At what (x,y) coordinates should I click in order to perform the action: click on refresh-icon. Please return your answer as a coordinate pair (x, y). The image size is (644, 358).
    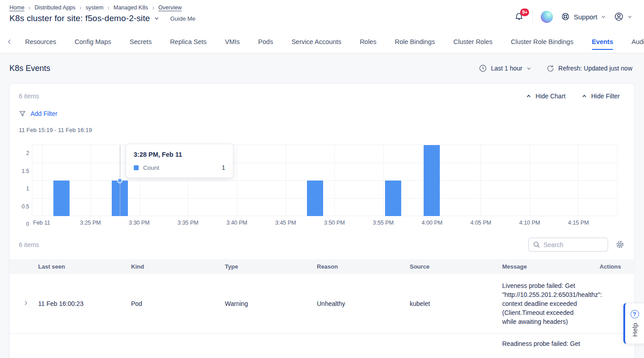
    Looking at the image, I should click on (550, 68).